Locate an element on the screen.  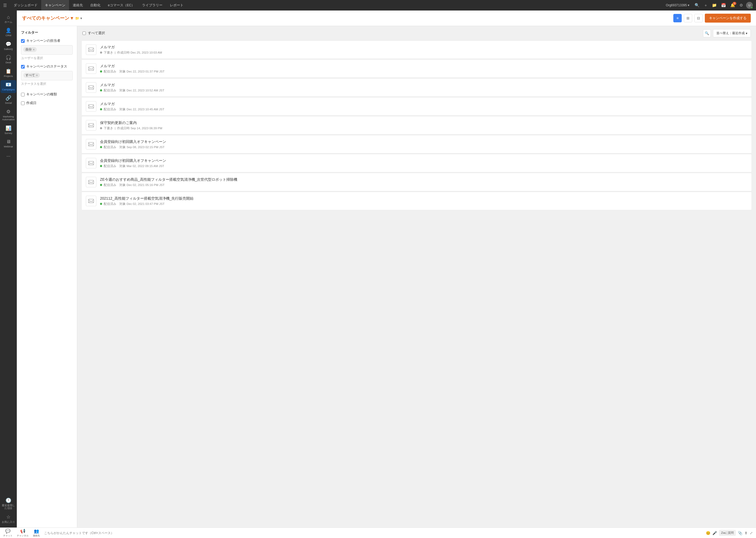
filter-panel: フィルター キャンペーンの担当者 自分 × ユーザーを選択 is located at coordinates (47, 277).